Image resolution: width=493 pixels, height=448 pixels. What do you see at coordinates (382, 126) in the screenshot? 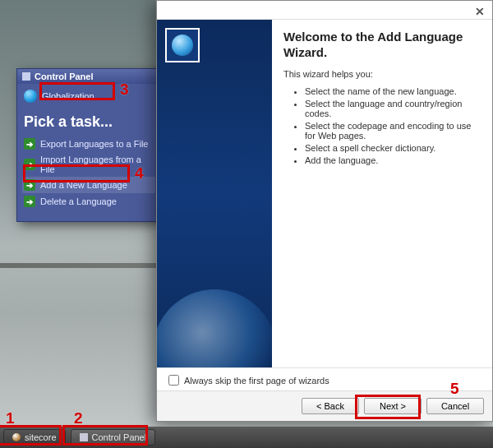
I see `wizard-bullet-list: Select the name of the new language. Sel…` at bounding box center [382, 126].